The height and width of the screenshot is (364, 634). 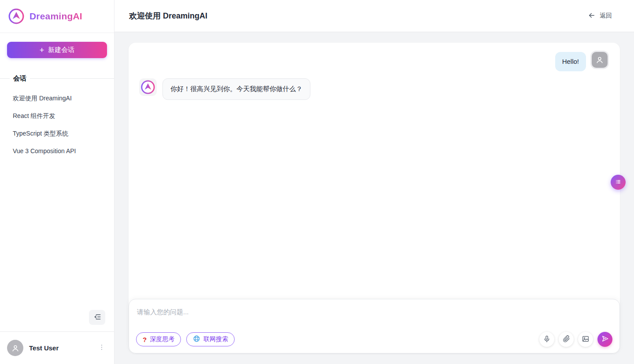 What do you see at coordinates (57, 78) in the screenshot?
I see `conversations-section-divider: 会话` at bounding box center [57, 78].